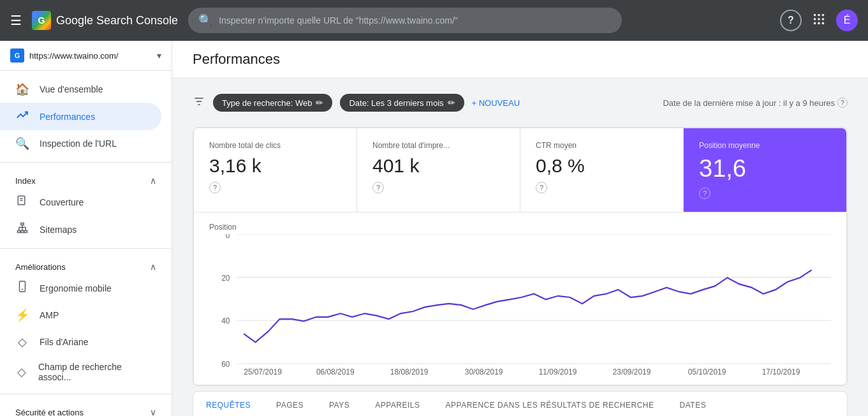 Image resolution: width=868 pixels, height=416 pixels. What do you see at coordinates (49, 315) in the screenshot?
I see `sidebar-item-label: AMP` at bounding box center [49, 315].